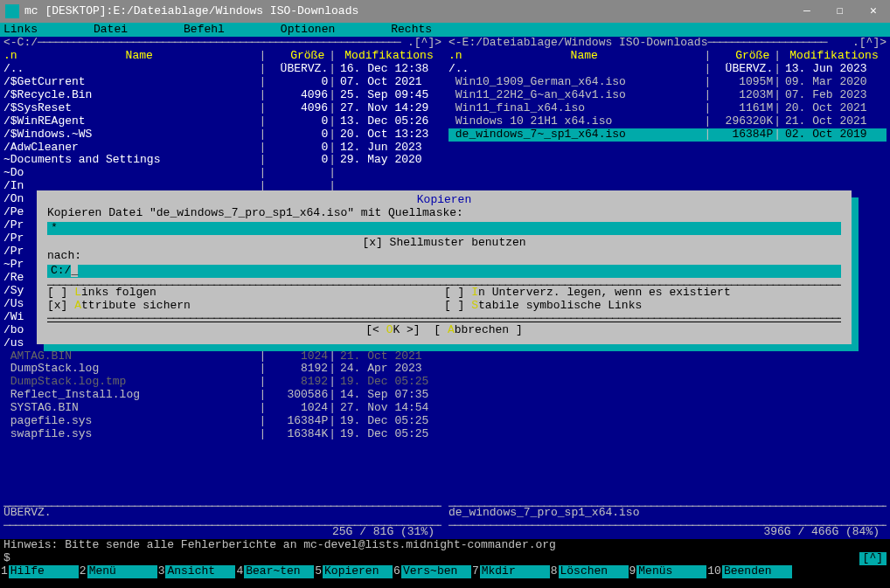  Describe the element at coordinates (668, 56) in the screenshot. I see `right-col-header: .n Name| Größe| Modifikations` at that location.